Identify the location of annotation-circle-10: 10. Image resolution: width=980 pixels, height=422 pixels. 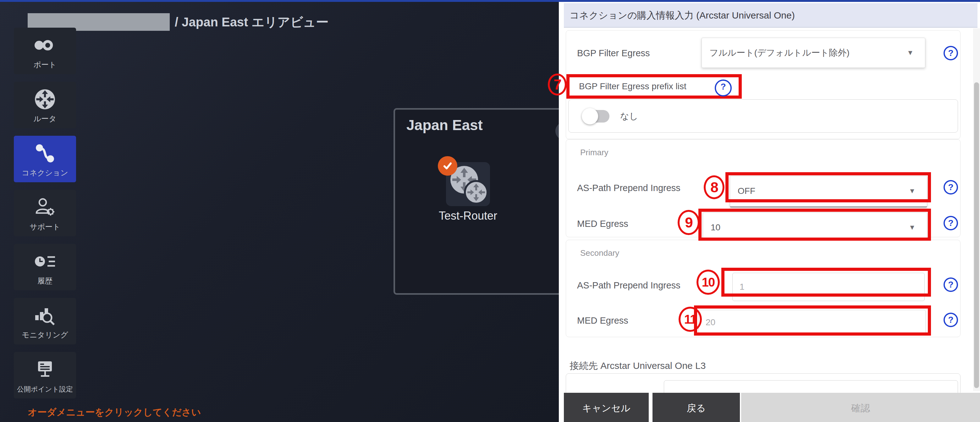
(708, 282).